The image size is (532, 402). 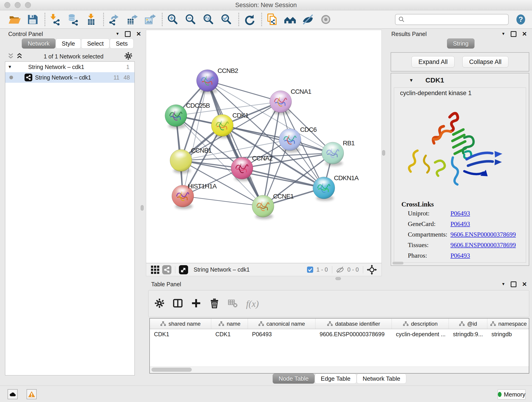 What do you see at coordinates (290, 19) in the screenshot?
I see `houses-icon` at bounding box center [290, 19].